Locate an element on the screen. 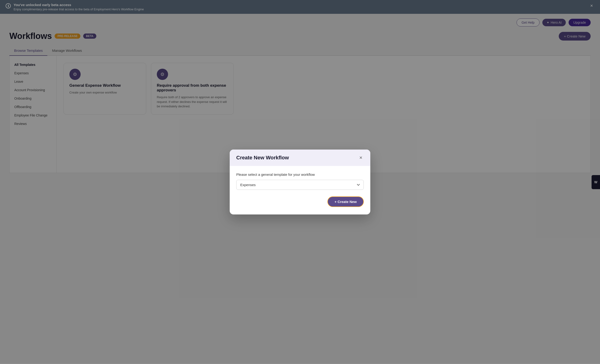 The image size is (600, 364). modal-instruction-label: Please select a general template for you… is located at coordinates (300, 175).